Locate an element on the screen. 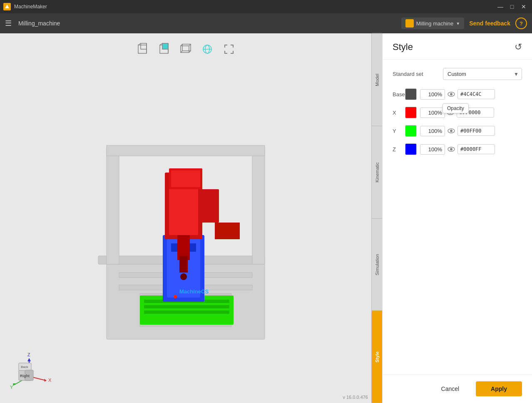  view-back-button is located at coordinates (164, 49).